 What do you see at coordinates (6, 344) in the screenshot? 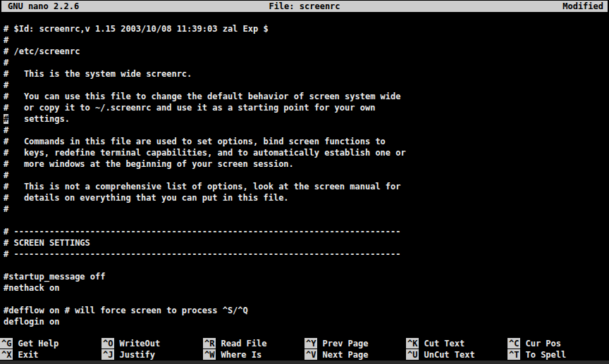
I see `shortcut-keycap: ^G` at bounding box center [6, 344].